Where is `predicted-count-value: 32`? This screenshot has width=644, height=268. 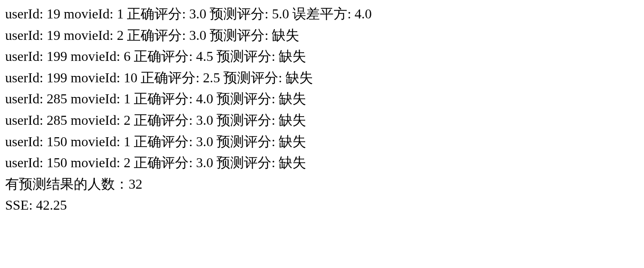 predicted-count-value: 32 is located at coordinates (135, 184).